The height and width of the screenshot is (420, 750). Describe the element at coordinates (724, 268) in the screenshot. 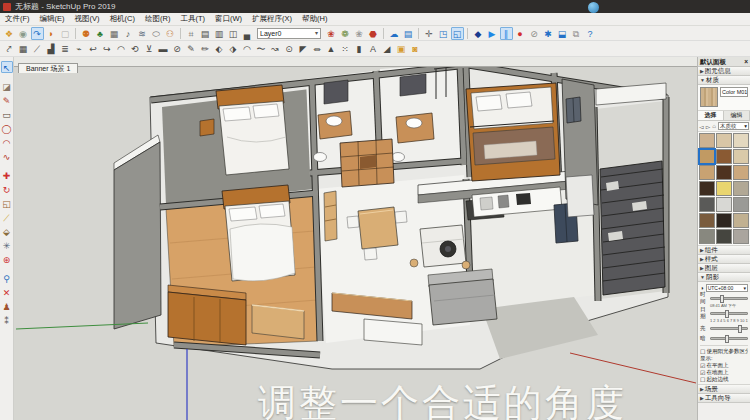

I see `section-layers: ▶图层` at that location.